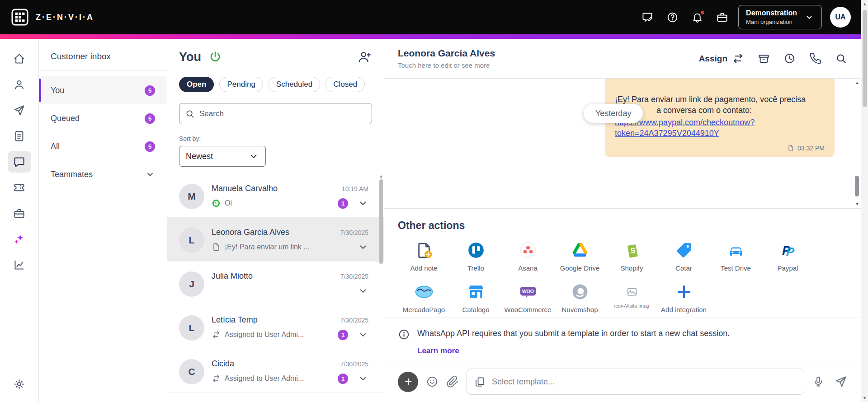 This screenshot has height=402, width=868. Describe the element at coordinates (276, 78) in the screenshot. I see `status-tabs: Open Pending Scheduled Closed` at that location.